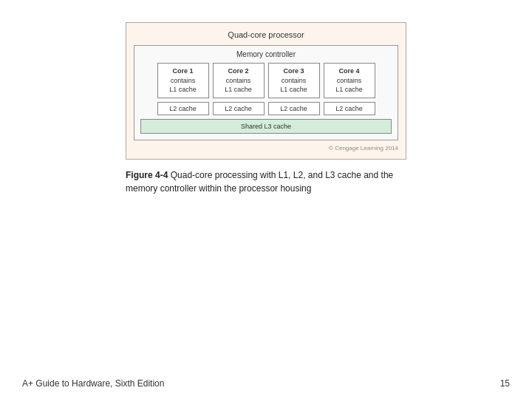  What do you see at coordinates (266, 126) in the screenshot?
I see `l3-cache: Shared L3 cache` at bounding box center [266, 126].